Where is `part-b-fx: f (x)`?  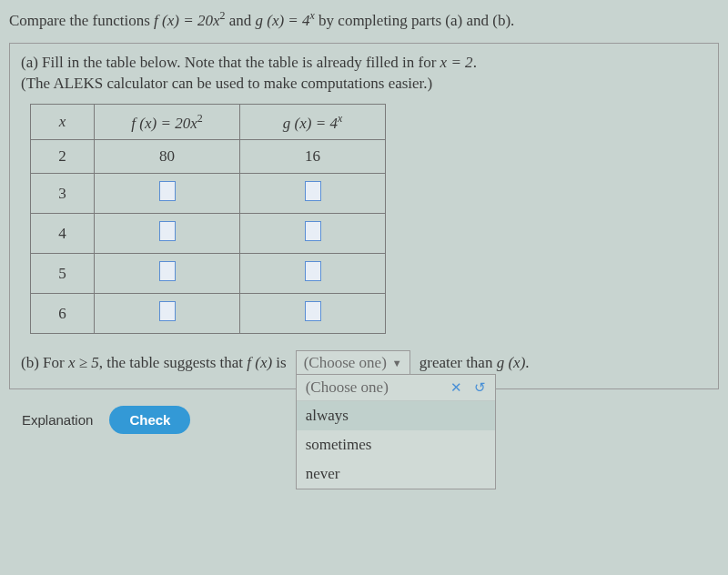 part-b-fx: f (x) is located at coordinates (259, 362).